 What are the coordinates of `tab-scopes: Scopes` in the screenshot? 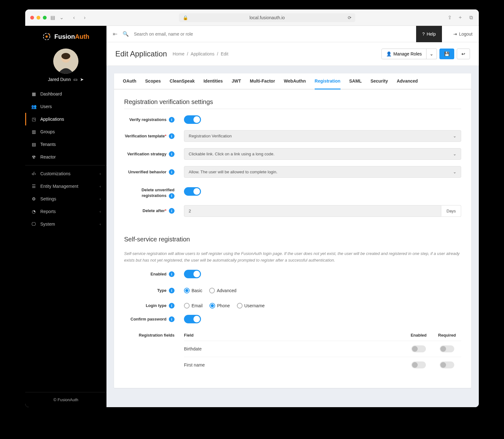 It's located at (153, 81).